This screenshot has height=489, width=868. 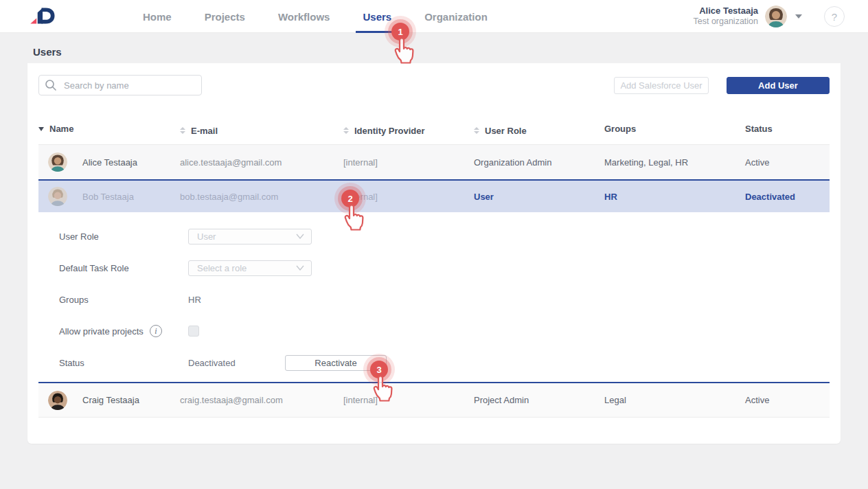 I want to click on detail-row-allow-private-projects: Allow private projects i, so click(x=434, y=331).